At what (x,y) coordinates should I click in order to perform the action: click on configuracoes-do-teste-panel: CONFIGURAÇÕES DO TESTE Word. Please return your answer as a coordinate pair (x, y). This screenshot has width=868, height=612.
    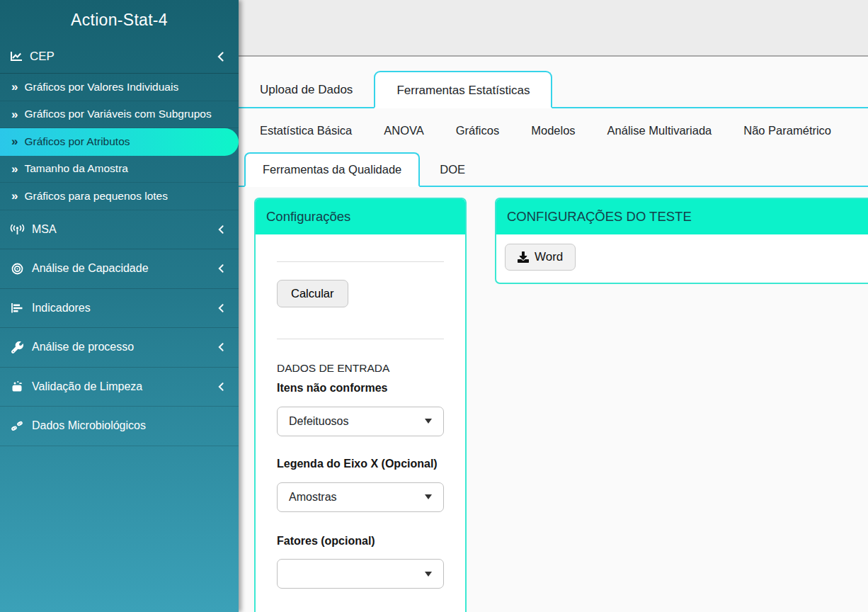
    Looking at the image, I should click on (681, 241).